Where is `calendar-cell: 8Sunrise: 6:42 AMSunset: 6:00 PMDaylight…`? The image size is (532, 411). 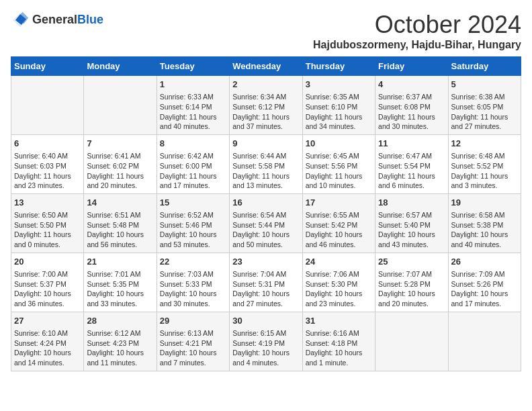
calendar-cell: 8Sunrise: 6:42 AMSunset: 6:00 PMDaylight… is located at coordinates (193, 164).